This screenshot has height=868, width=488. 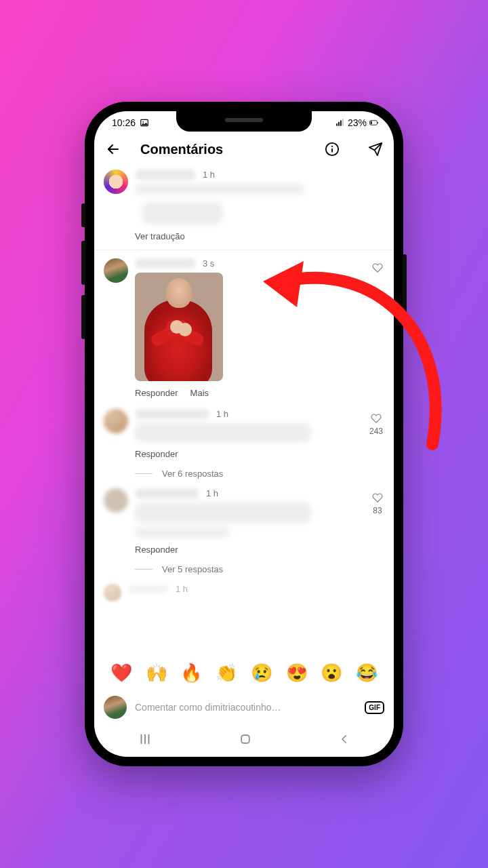 What do you see at coordinates (244, 250) in the screenshot?
I see `divider` at bounding box center [244, 250].